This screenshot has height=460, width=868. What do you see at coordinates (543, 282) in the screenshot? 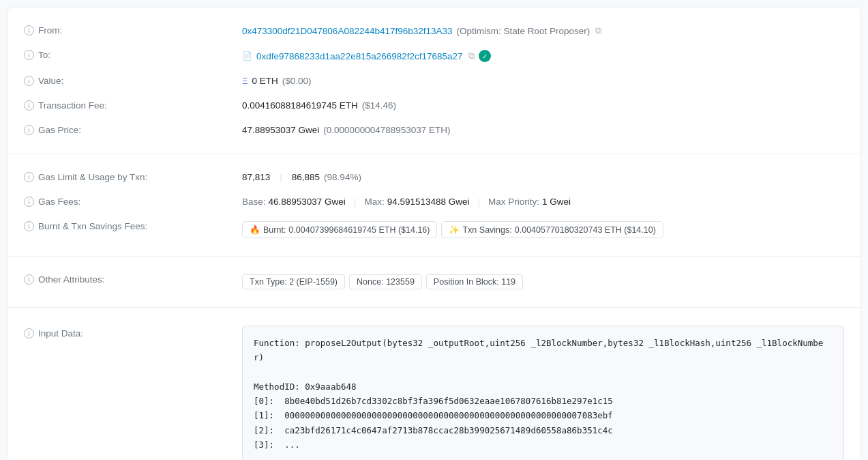
I see `attributes-value: Txn Type: 2 (EIP-1559) Nonce: 123559 Pos…` at bounding box center [543, 282].